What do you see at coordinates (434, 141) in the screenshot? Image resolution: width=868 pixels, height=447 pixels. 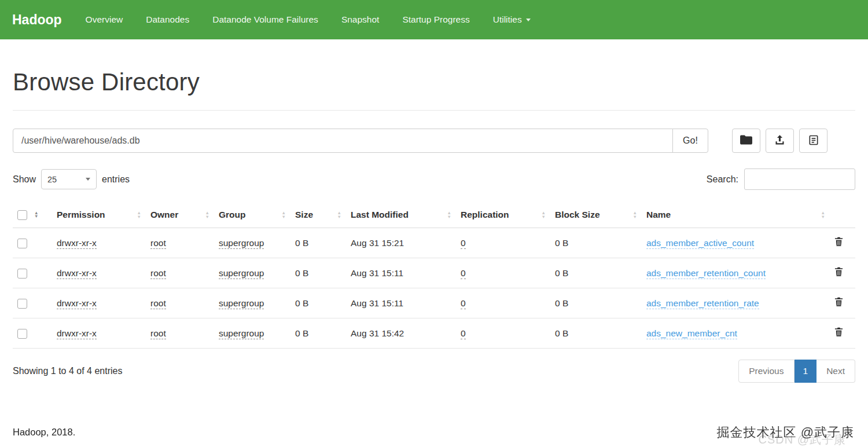 I see `path-bar: Go!` at bounding box center [434, 141].